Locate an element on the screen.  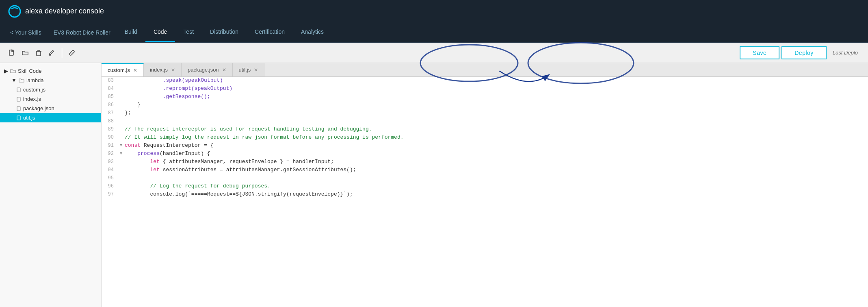
tab-build: Build is located at coordinates (131, 33).